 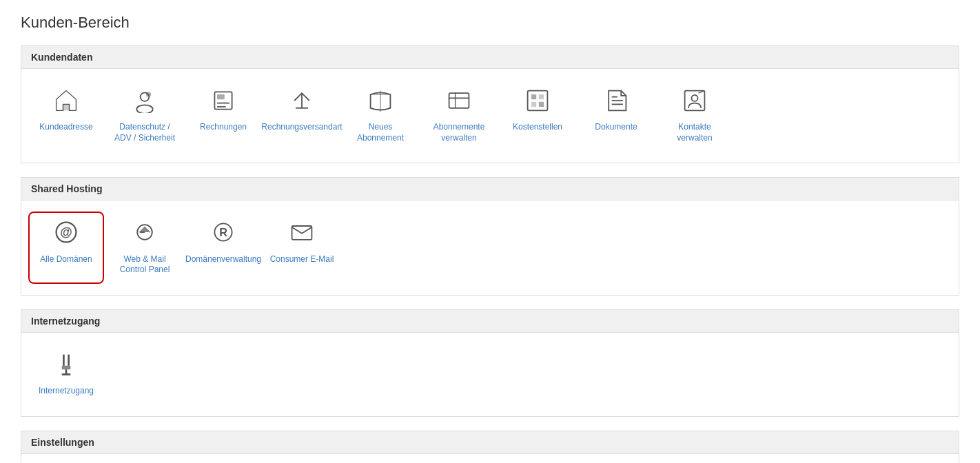 I want to click on section-header-einstellungen: Einstellungen, so click(x=490, y=442).